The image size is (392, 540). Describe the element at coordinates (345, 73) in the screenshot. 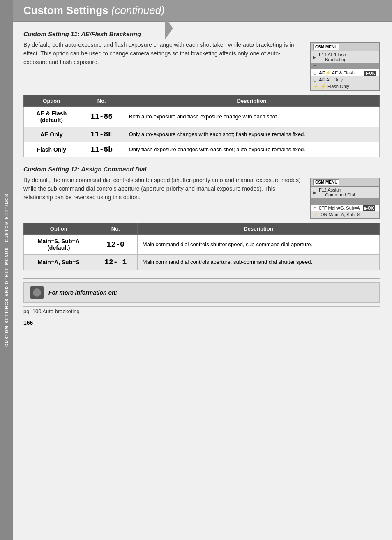

I see `csm-menu-11-row-ae-flash: ◻ AE⚡ AE & Flash ▶OK` at that location.